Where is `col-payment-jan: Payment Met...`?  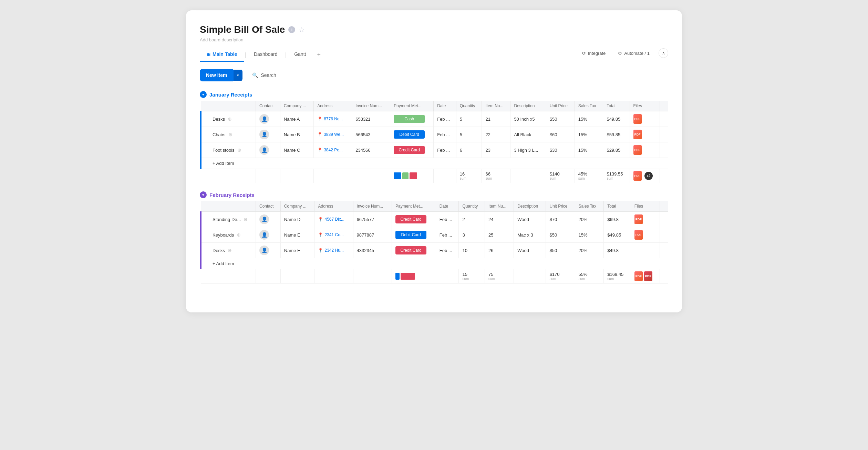
col-payment-jan: Payment Met... is located at coordinates (412, 106).